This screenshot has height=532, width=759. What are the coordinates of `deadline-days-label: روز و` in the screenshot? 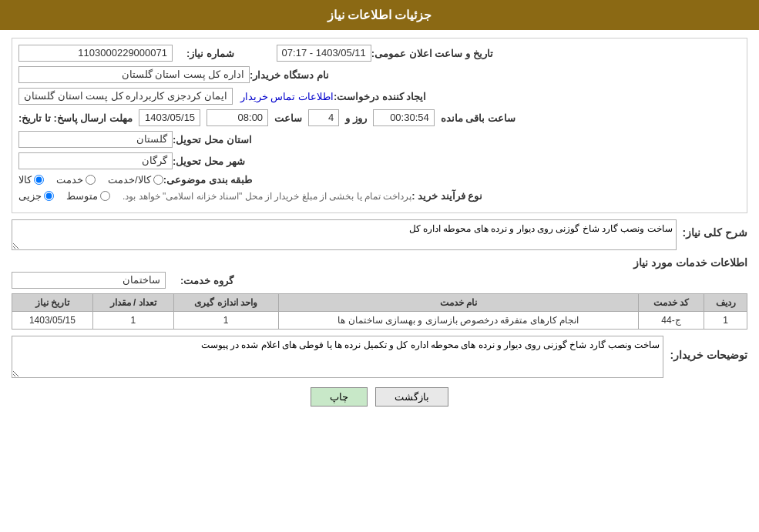 It's located at (356, 119).